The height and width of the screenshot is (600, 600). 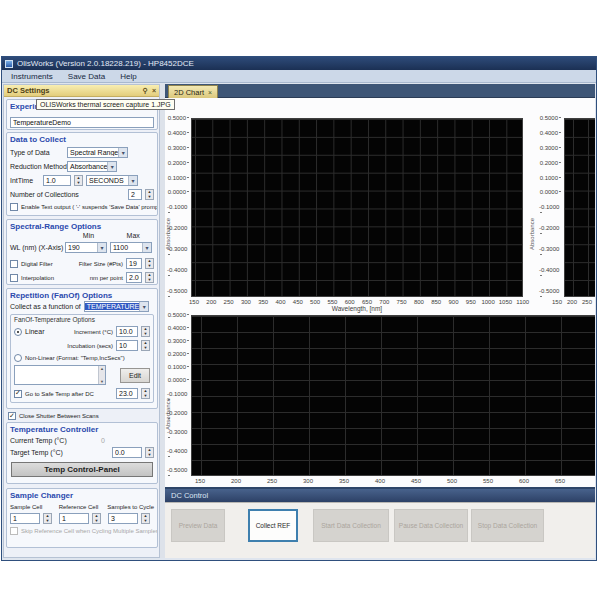 What do you see at coordinates (37, 166) in the screenshot?
I see `reduction-method-label: Reduction Method` at bounding box center [37, 166].